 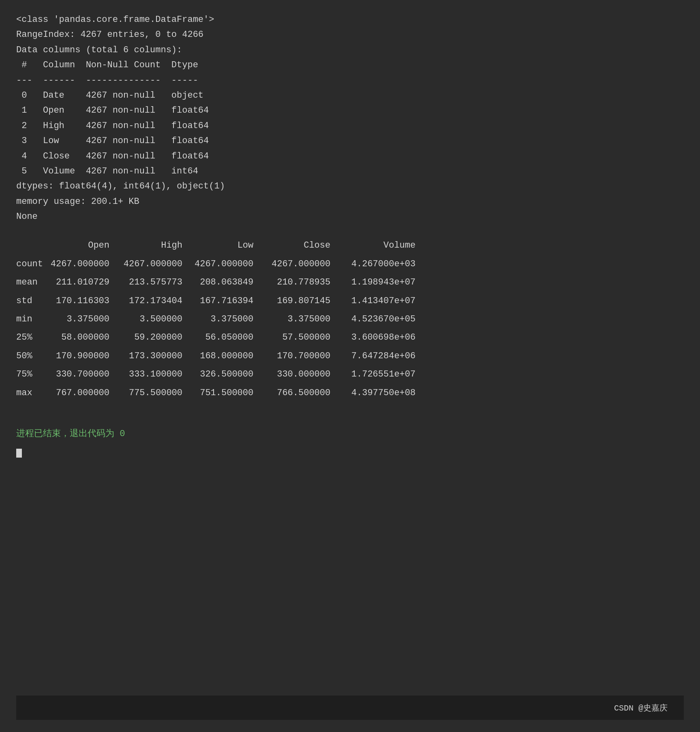 I want to click on col-5-line: 5 Volume 4267 non-null int64, so click(x=350, y=171).